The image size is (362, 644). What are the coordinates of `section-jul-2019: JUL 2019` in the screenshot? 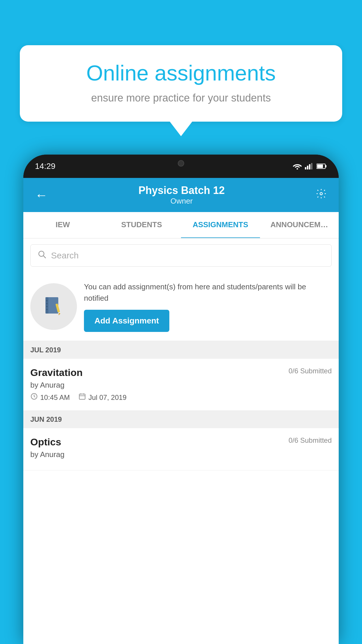 It's located at (181, 350).